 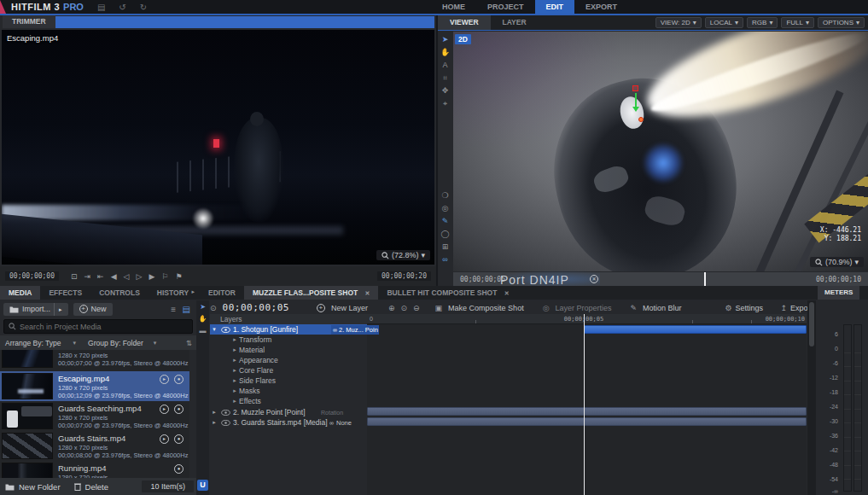 I want to click on trimmer-zoom-control: (72.8%) ▾, so click(x=403, y=255).